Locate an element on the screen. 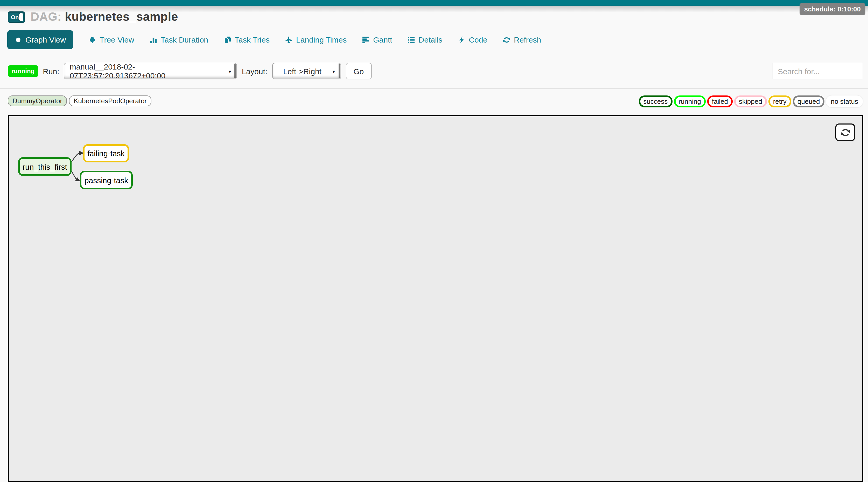  tab-details: Details is located at coordinates (425, 40).